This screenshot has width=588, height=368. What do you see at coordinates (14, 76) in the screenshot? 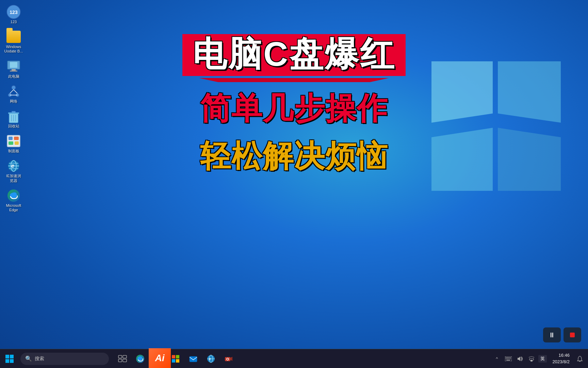
I see `icon-computer-label: 此电脑` at bounding box center [14, 76].